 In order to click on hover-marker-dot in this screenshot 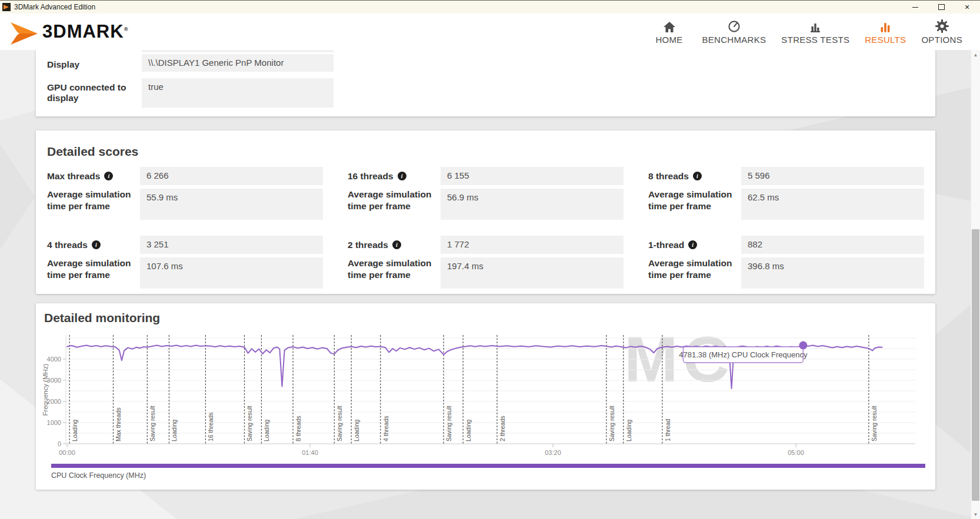, I will do `click(803, 346)`.